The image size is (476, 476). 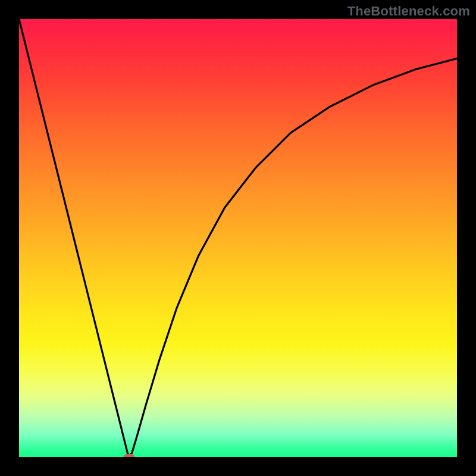 What do you see at coordinates (129, 456) in the screenshot?
I see `minimum-marker` at bounding box center [129, 456].